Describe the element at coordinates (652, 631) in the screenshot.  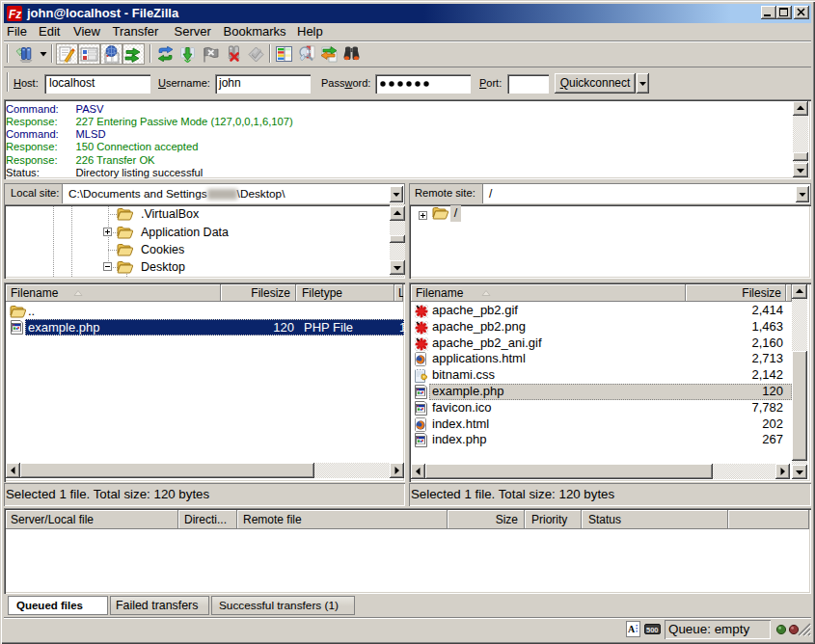
I see `svg-text: 500` at that location.